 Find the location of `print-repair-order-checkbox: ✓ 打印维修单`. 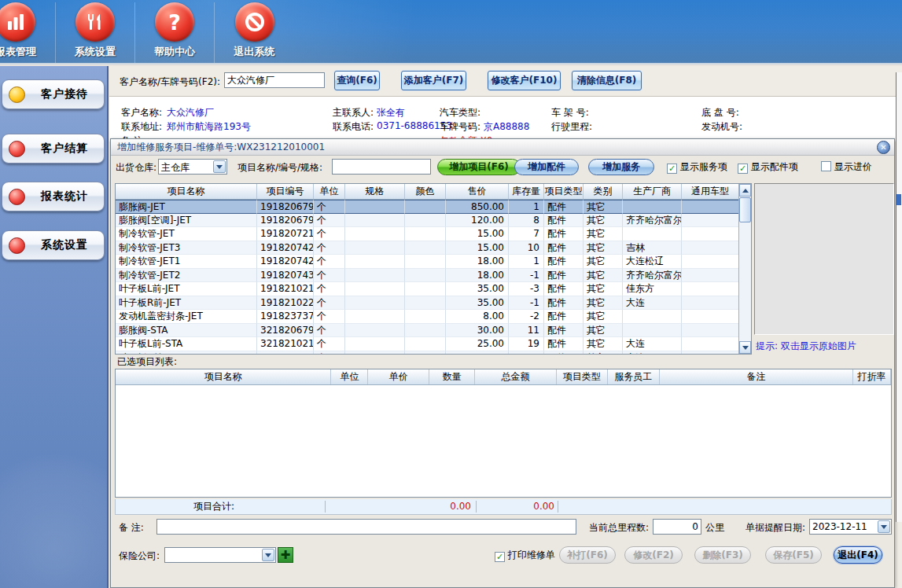

print-repair-order-checkbox: ✓ 打印维修单 is located at coordinates (525, 555).